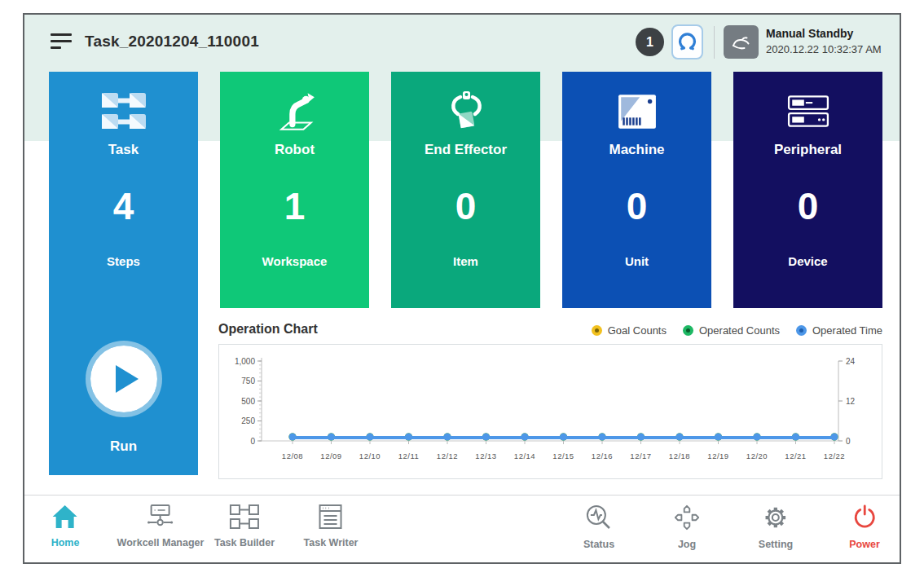 This screenshot has width=924, height=577. Describe the element at coordinates (295, 206) in the screenshot. I see `card-count: 1` at that location.